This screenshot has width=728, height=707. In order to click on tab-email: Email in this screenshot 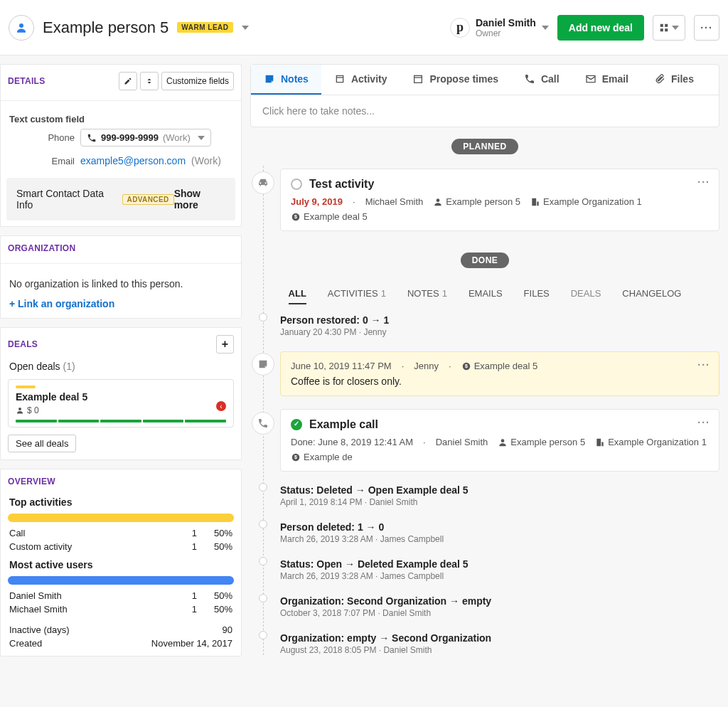, I will do `click(607, 80)`.